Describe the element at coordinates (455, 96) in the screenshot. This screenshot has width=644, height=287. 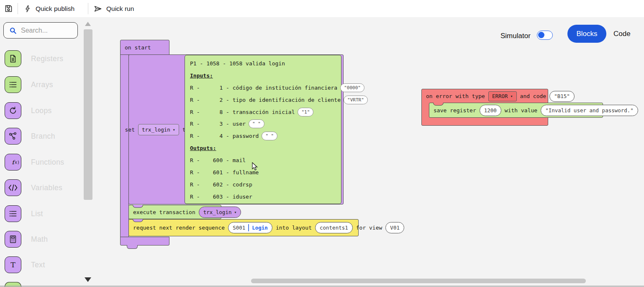
I see `on-error-label: on error with type` at that location.